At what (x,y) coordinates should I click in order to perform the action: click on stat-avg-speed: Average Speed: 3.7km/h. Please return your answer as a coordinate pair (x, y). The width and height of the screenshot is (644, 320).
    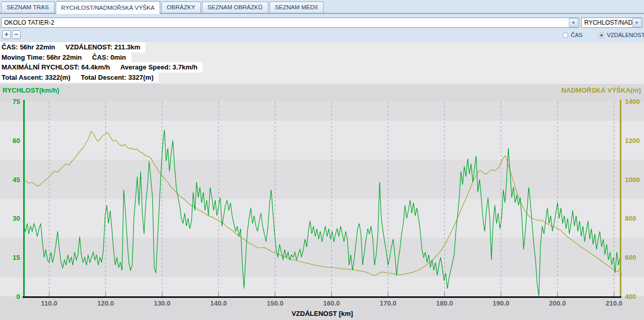
    Looking at the image, I should click on (159, 67).